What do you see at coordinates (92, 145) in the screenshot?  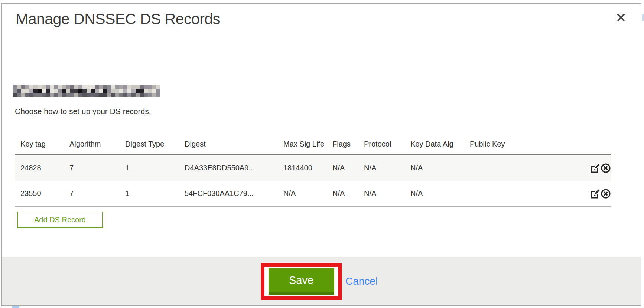 I see `column-header-algorithm: Algorithm` at bounding box center [92, 145].